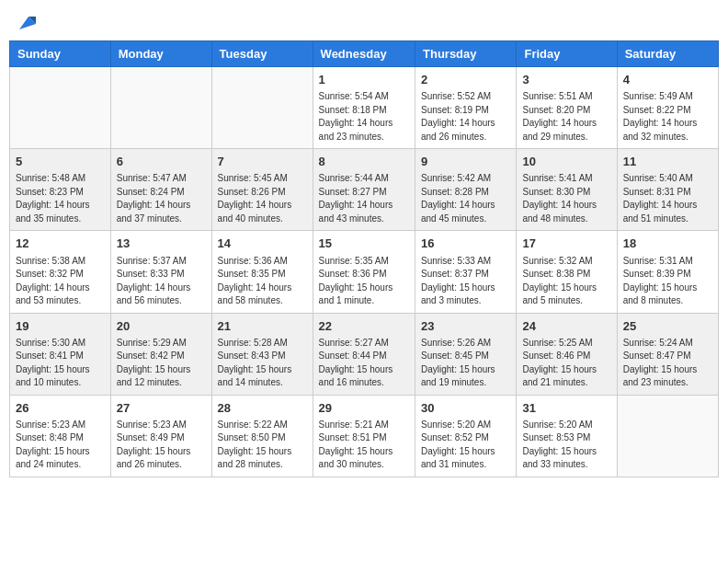 This screenshot has height=563, width=728. I want to click on day-number: 27, so click(162, 408).